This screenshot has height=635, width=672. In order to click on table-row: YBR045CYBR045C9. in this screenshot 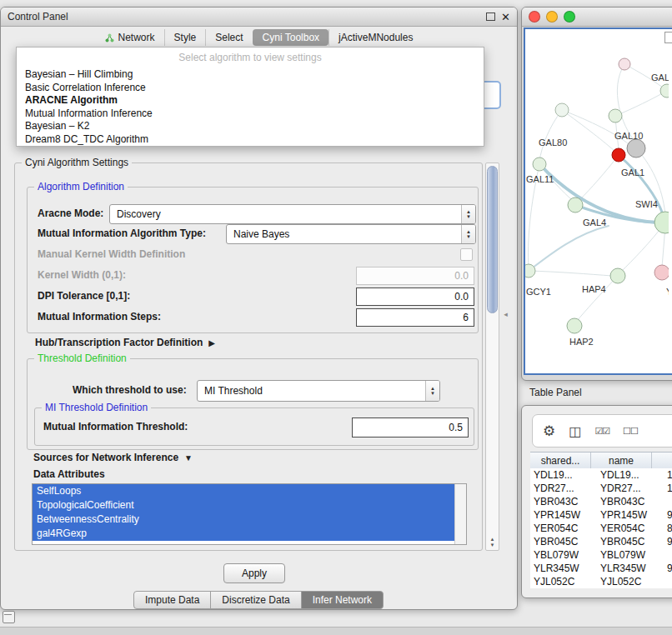, I will do `click(601, 542)`.